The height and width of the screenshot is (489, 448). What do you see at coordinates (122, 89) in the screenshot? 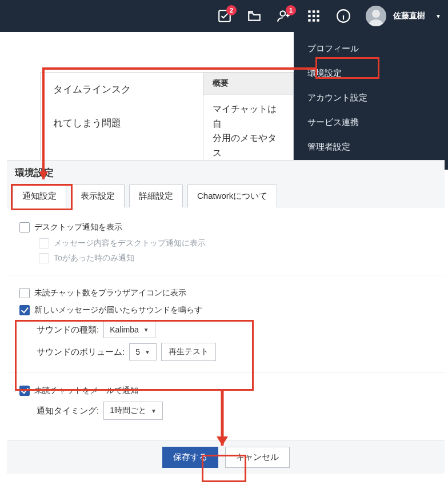
I see `card-text-line: タイムラインスク` at bounding box center [122, 89].